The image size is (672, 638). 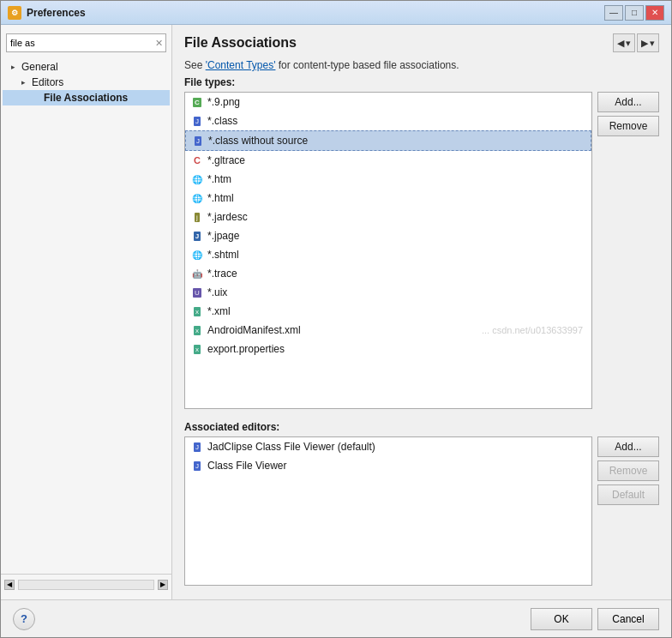 I want to click on j-icon: J, so click(x=197, y=236).